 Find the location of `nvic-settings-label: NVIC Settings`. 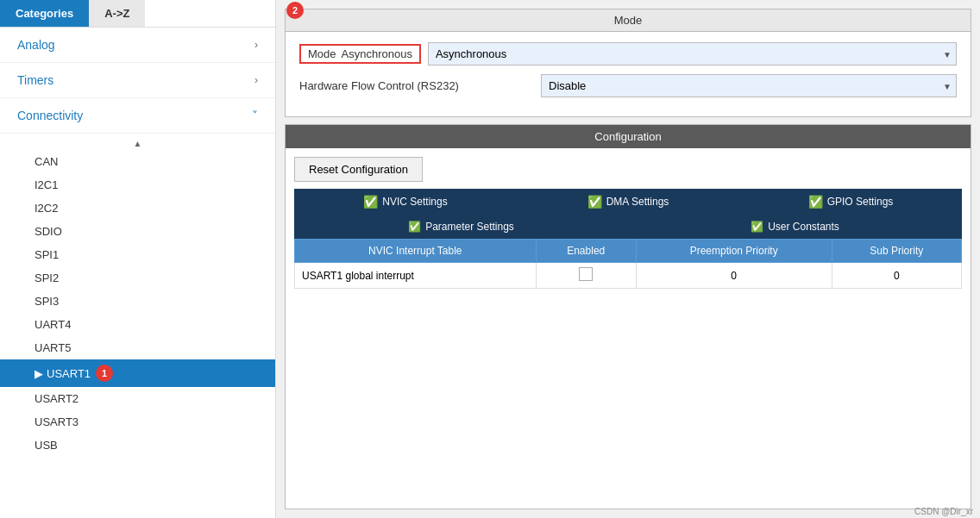

nvic-settings-label: NVIC Settings is located at coordinates (414, 202).